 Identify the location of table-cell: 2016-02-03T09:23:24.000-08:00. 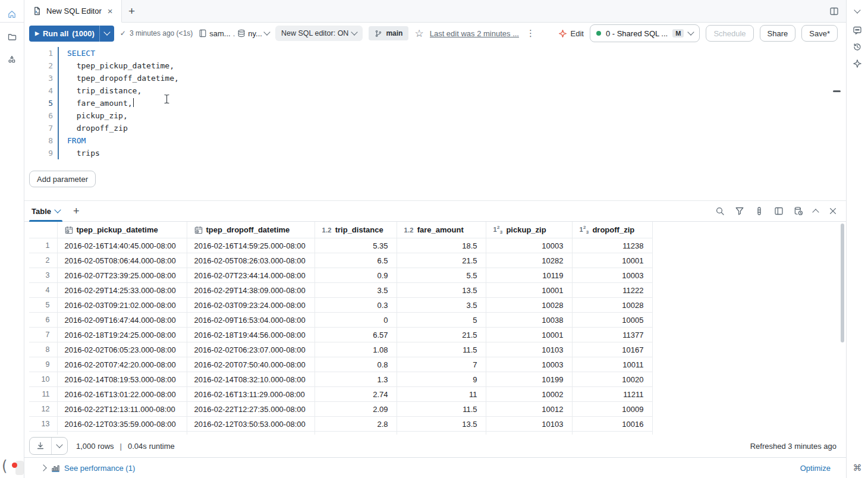
(251, 306).